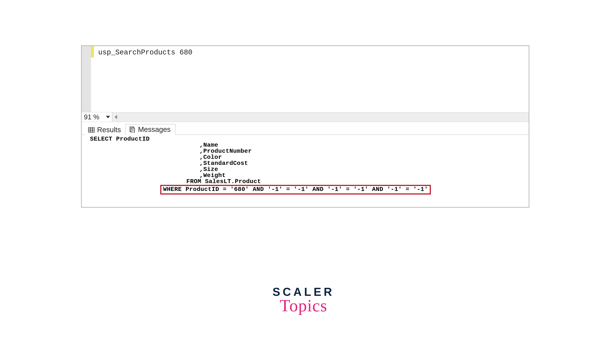  I want to click on triangle-left-icon, so click(116, 117).